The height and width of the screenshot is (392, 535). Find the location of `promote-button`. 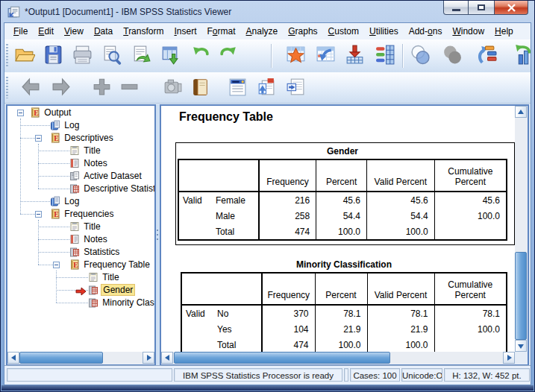

promote-button is located at coordinates (31, 88).